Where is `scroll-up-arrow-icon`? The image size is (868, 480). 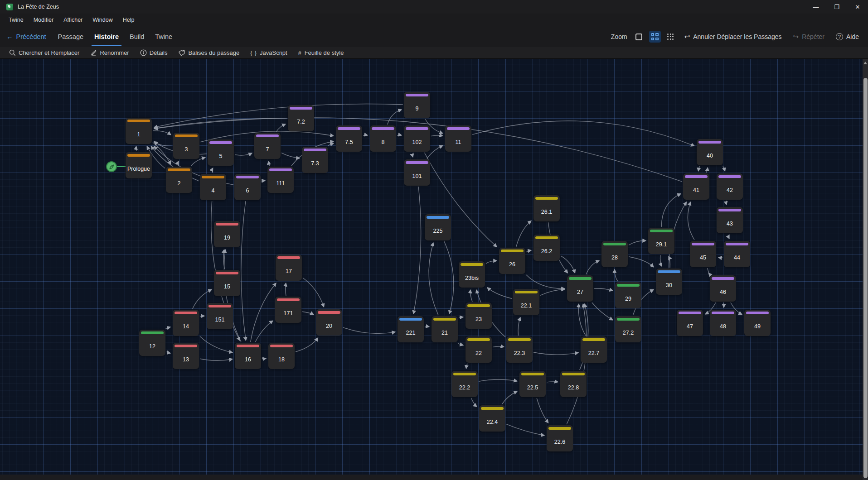 scroll-up-arrow-icon is located at coordinates (865, 63).